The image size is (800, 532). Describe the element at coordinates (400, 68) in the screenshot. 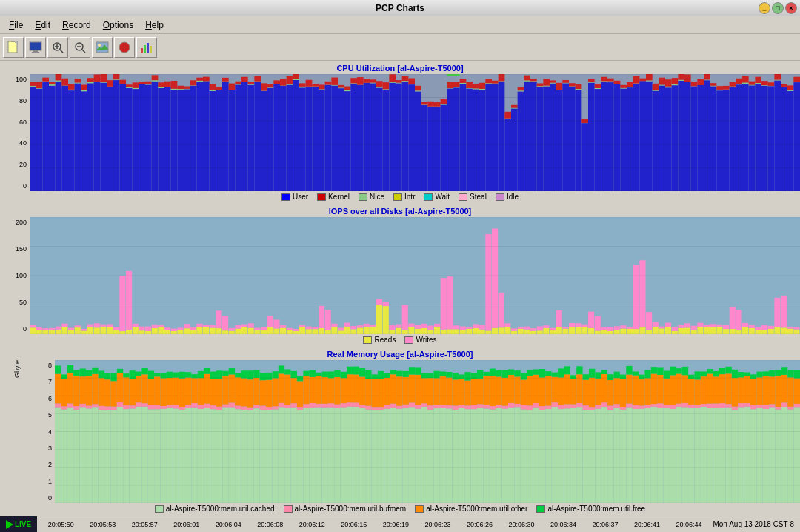

I see `cpu-chart-title: CPU Utilization [al-Aspire-T5000]` at that location.